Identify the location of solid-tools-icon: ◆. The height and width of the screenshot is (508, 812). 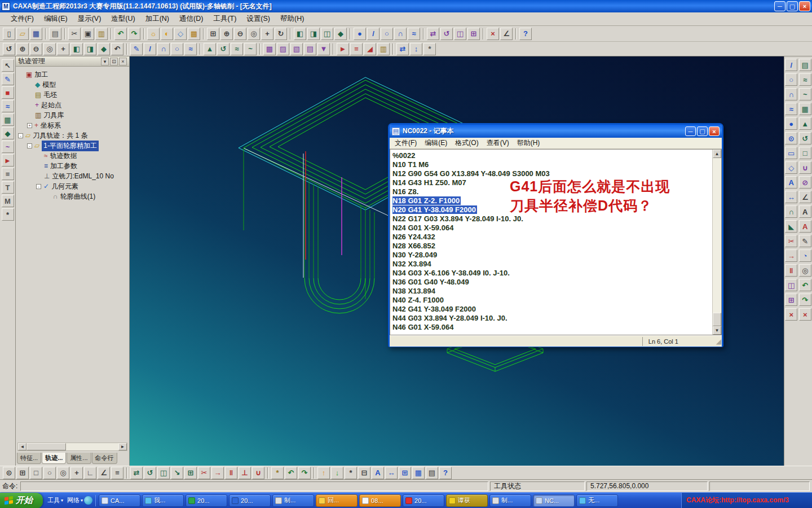
(8, 133).